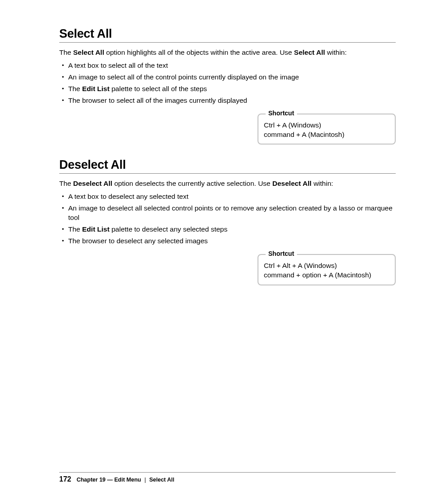 This screenshot has height=504, width=428. Describe the element at coordinates (227, 77) in the screenshot. I see `list-item: An image to select all of the control po…` at that location.